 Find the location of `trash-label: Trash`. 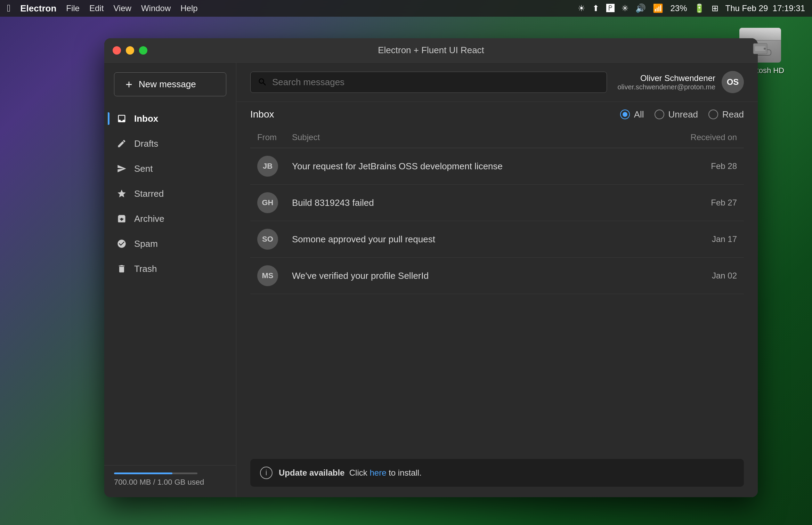

trash-label: Trash is located at coordinates (146, 269).